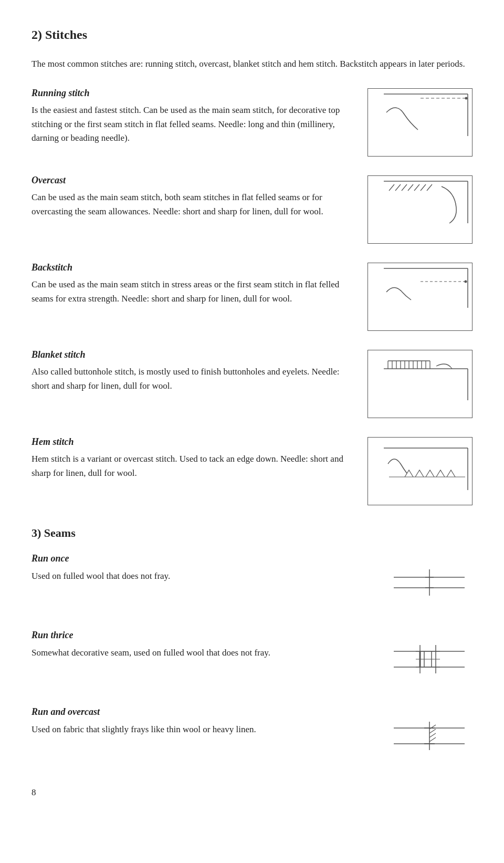  Describe the element at coordinates (192, 712) in the screenshot. I see `run-overcast-title: Run and overcast` at that location.